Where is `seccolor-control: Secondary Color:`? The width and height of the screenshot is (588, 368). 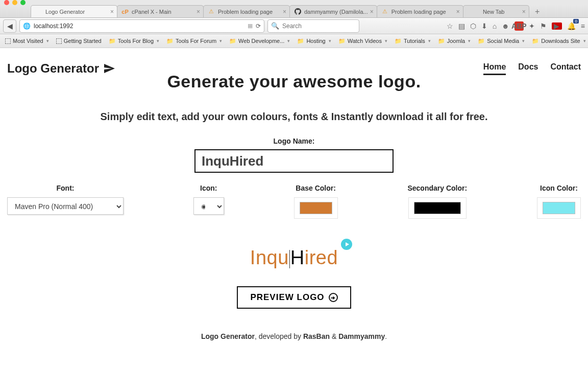
seccolor-control: Secondary Color: is located at coordinates (437, 202).